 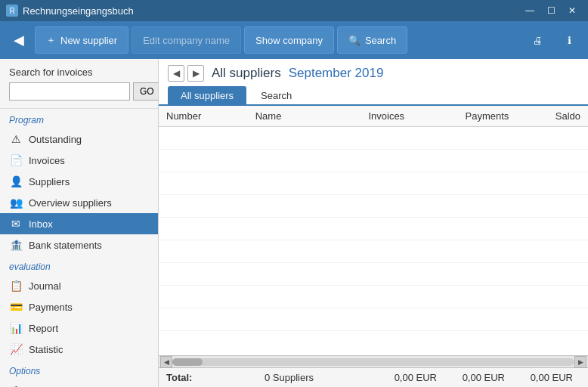 I want to click on total-label: Total:, so click(x=215, y=378).